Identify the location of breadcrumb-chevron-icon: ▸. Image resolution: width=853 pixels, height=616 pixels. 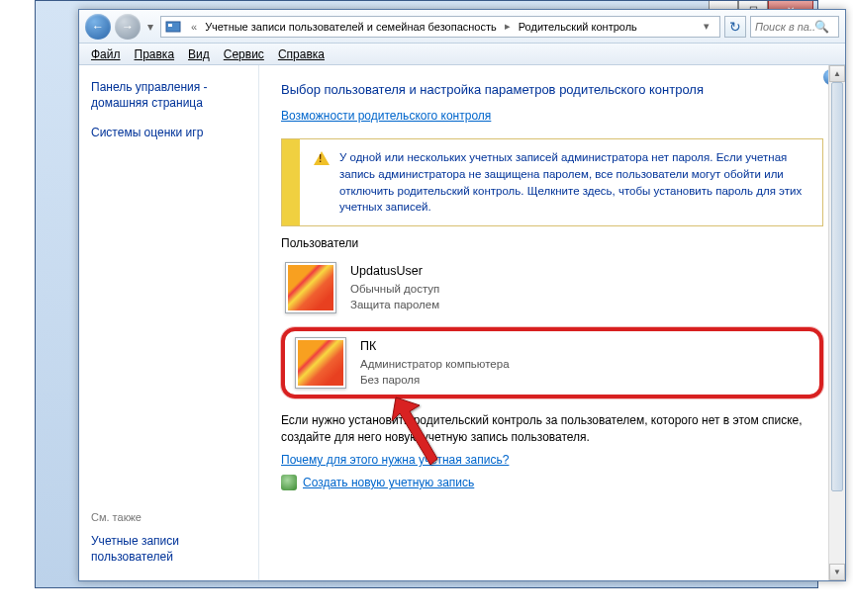
(508, 26).